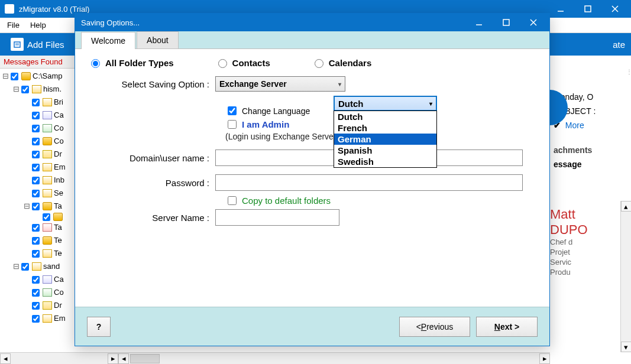 The width and height of the screenshot is (631, 364). What do you see at coordinates (108, 40) in the screenshot?
I see `tab-welcome: Welcome` at bounding box center [108, 40].